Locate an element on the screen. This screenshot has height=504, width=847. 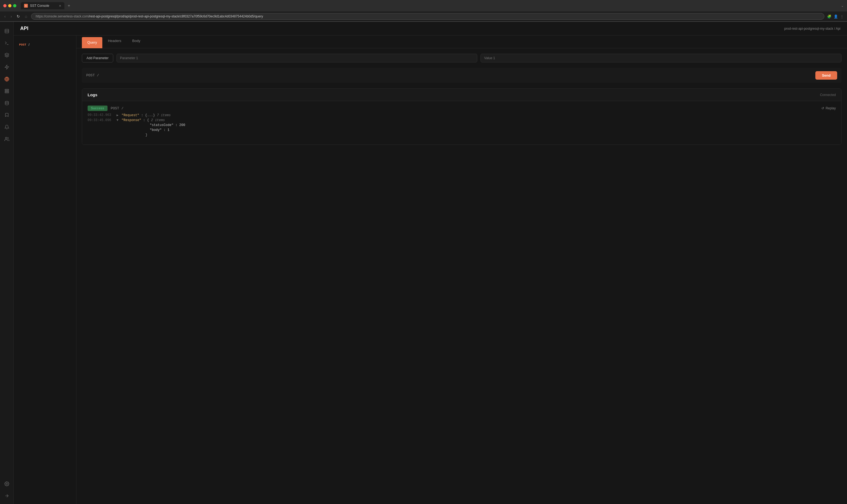
breadcrumb-current: Api is located at coordinates (838, 29).